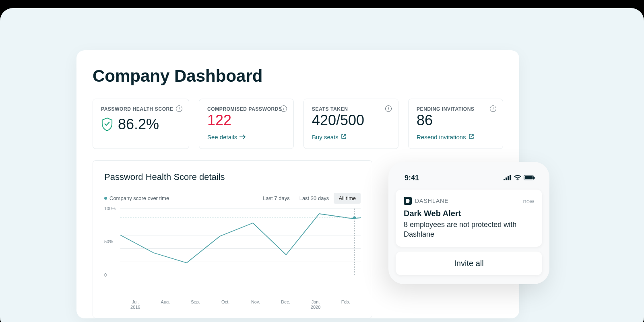 This screenshot has width=644, height=322. Describe the element at coordinates (222, 137) in the screenshot. I see `link-label: See details` at that location.